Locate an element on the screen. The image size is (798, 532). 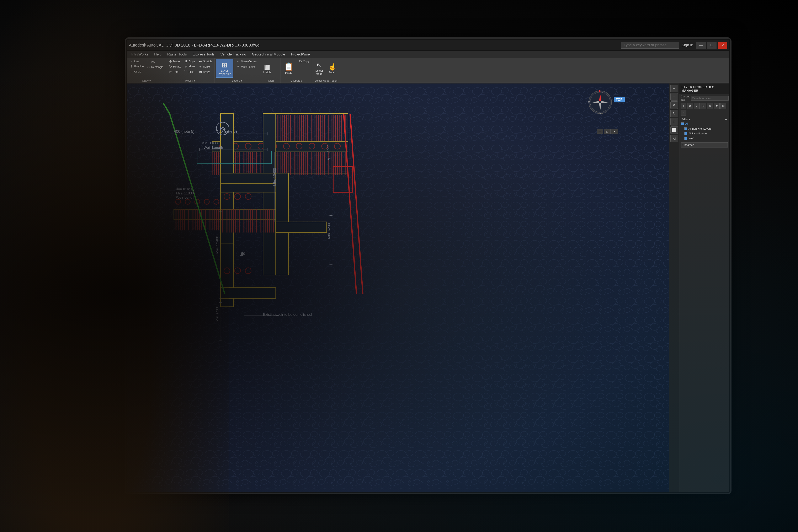
menu-vehicle-tracking: Vehicle Tracking is located at coordinates (234, 54).